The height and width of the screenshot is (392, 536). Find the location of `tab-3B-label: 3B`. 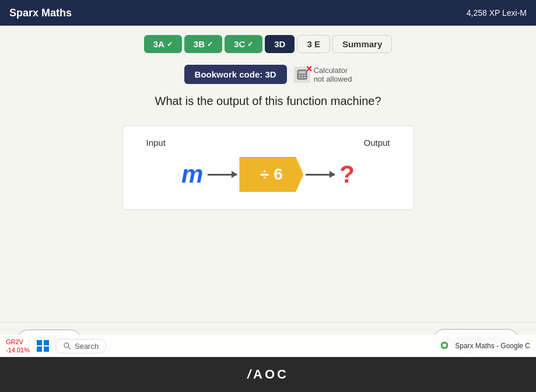

tab-3B-label: 3B is located at coordinates (199, 44).